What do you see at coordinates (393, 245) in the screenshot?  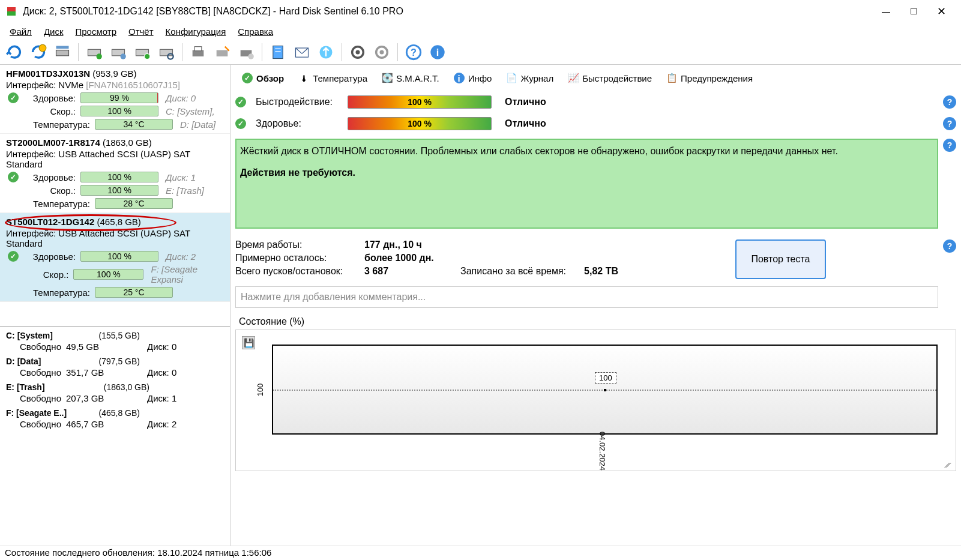 I see `uptime-value: 177 дн., 10 ч` at bounding box center [393, 245].